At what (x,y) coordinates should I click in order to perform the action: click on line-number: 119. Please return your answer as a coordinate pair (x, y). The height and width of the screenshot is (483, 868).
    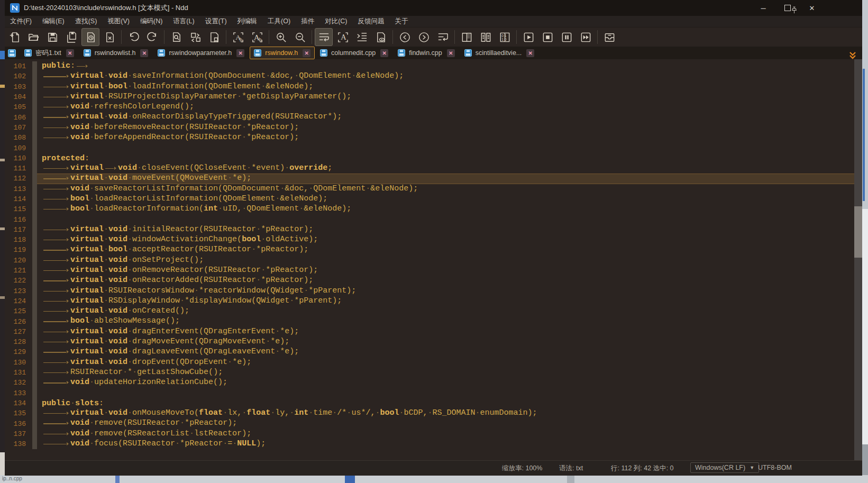
    Looking at the image, I should click on (19, 250).